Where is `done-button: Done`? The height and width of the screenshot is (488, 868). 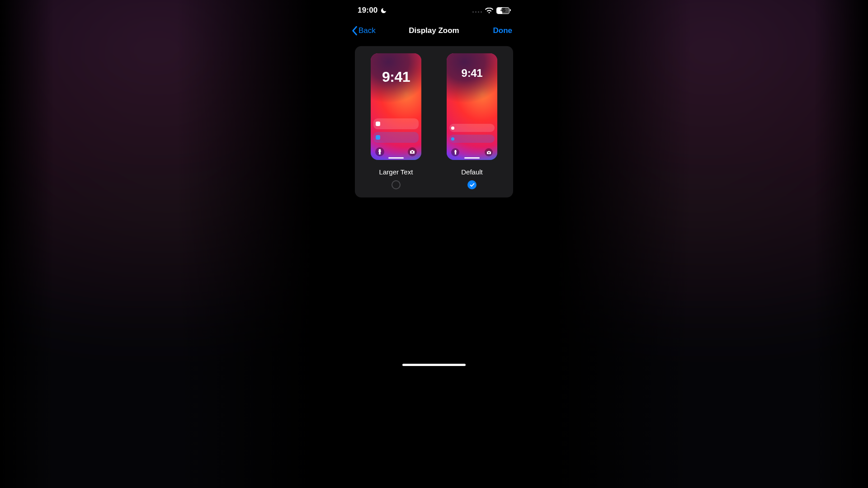 done-button: Done is located at coordinates (503, 31).